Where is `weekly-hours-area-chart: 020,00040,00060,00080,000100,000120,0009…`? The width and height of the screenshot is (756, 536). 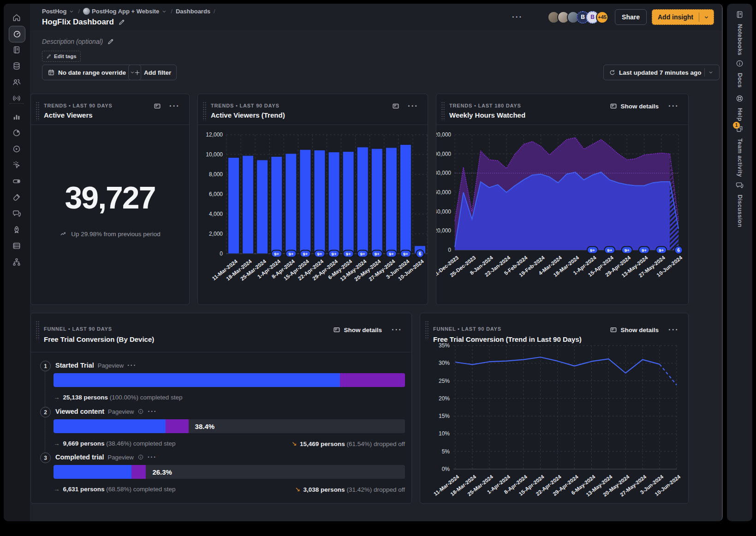 weekly-hours-area-chart: 020,00040,00060,00080,000100,000120,0009… is located at coordinates (563, 215).